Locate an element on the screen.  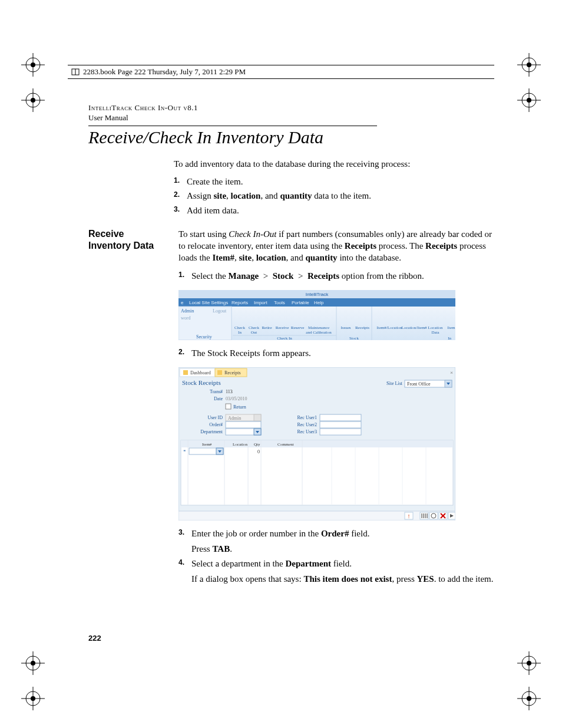
svg-text: Out is located at coordinates (254, 332).